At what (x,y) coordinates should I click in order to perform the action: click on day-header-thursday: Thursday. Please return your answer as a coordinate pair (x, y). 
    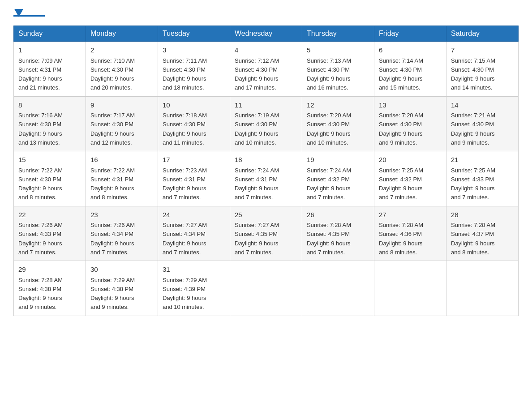
    Looking at the image, I should click on (339, 34).